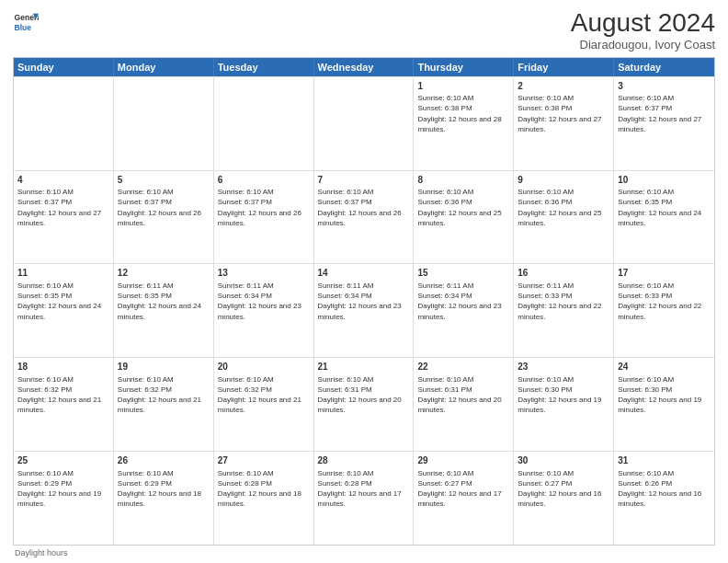 The height and width of the screenshot is (563, 728). I want to click on logo: General Blue, so click(26, 22).